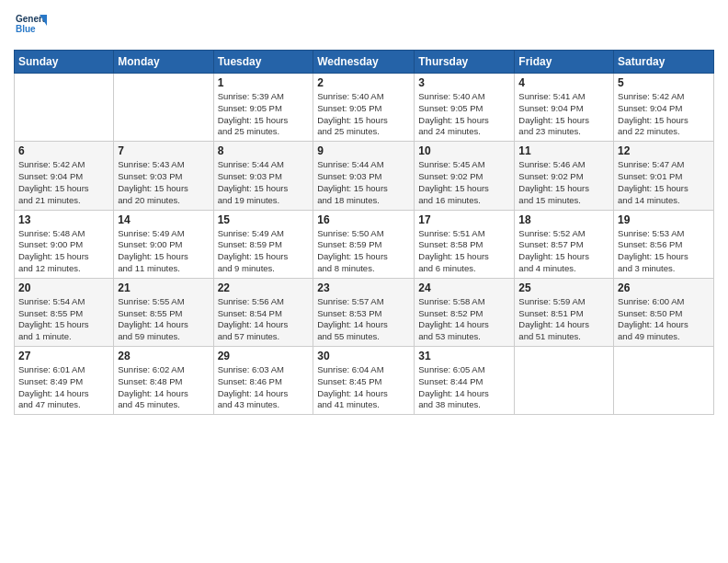 The height and width of the screenshot is (563, 728). Describe the element at coordinates (464, 388) in the screenshot. I see `day-detail: Sunrise: 6:05 AMSunset: 8:44 PMDaylight:…` at that location.